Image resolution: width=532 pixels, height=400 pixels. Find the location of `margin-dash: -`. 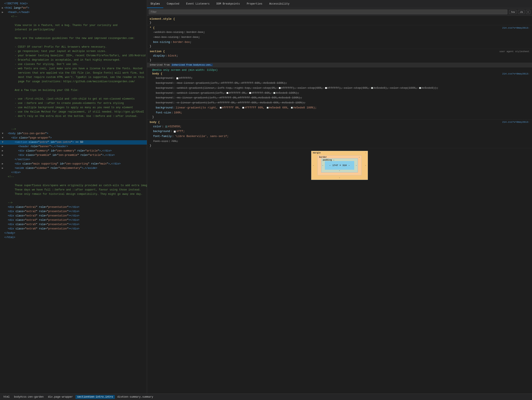

margin-dash: - is located at coordinates (366, 153).